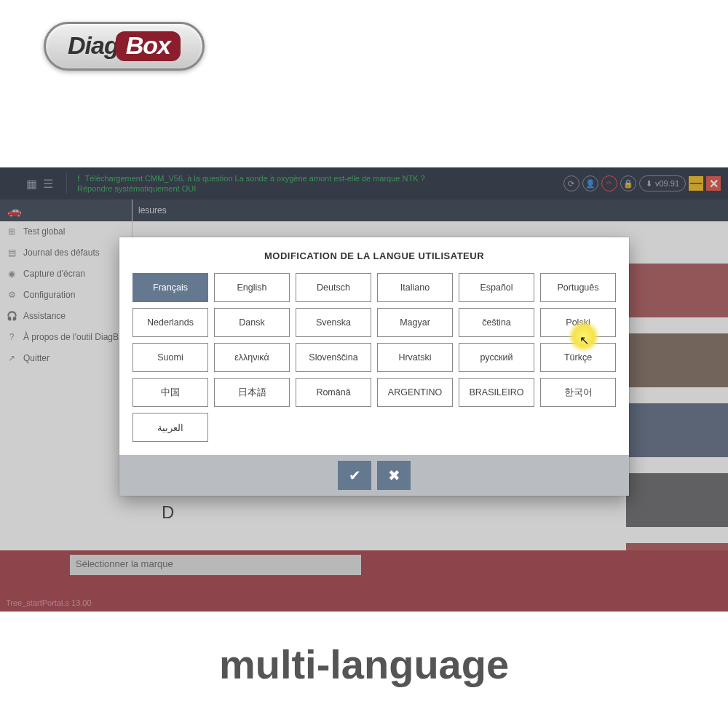 Image resolution: width=728 pixels, height=728 pixels. Describe the element at coordinates (496, 288) in the screenshot. I see `language-option: Español` at that location.